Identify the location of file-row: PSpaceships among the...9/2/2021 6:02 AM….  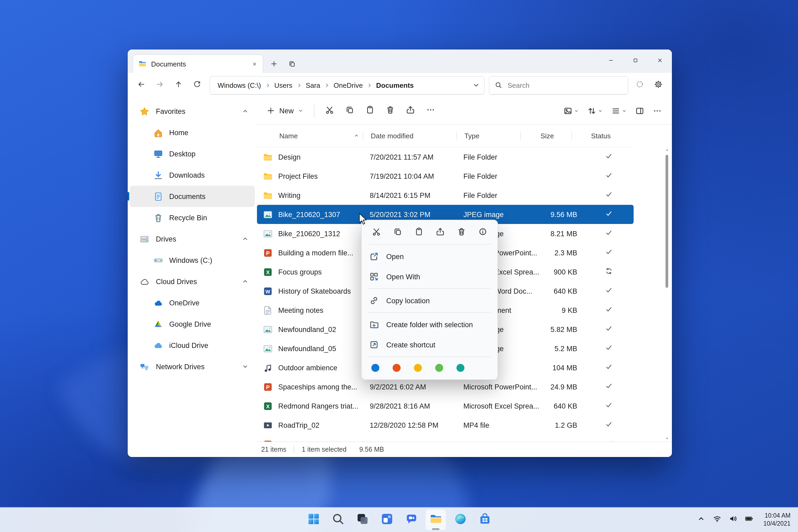
(445, 387).